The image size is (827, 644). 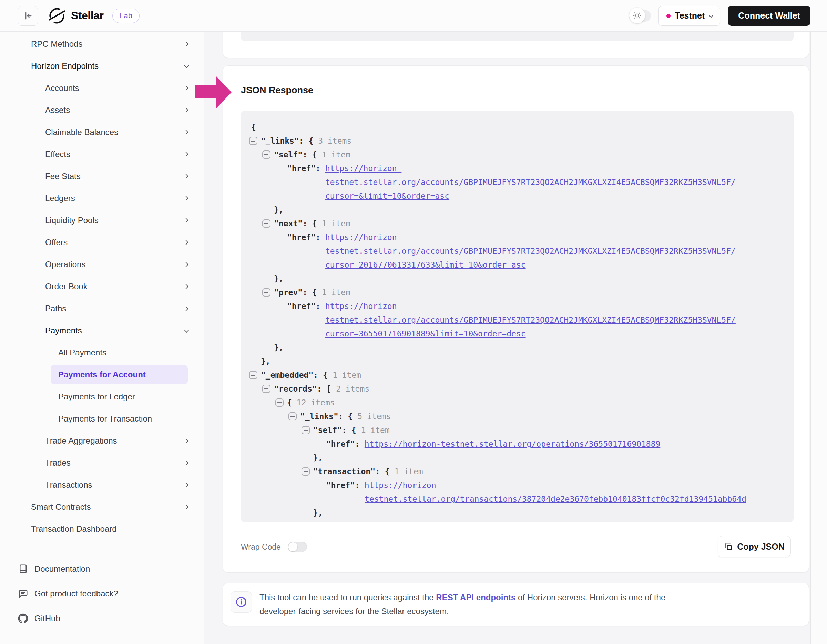 I want to click on json-code-line: testnet.stellar.org/accounts/GBPIMUEJFYS…, so click(x=517, y=251).